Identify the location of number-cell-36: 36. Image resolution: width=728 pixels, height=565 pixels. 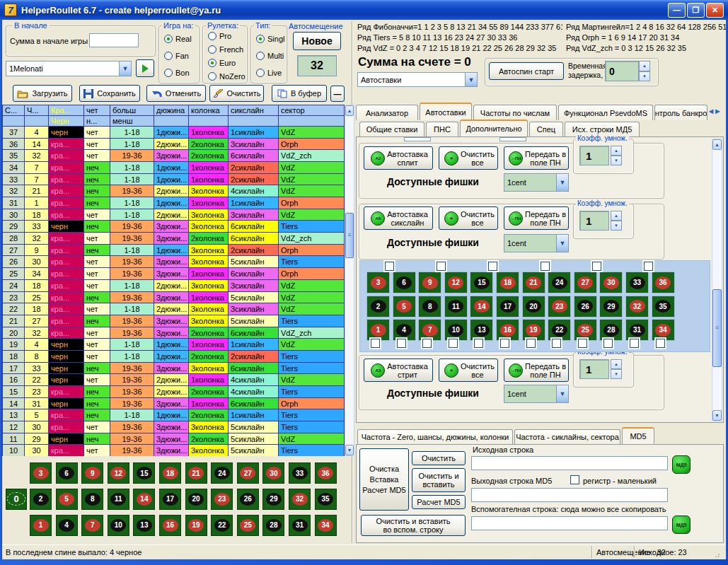
(325, 473).